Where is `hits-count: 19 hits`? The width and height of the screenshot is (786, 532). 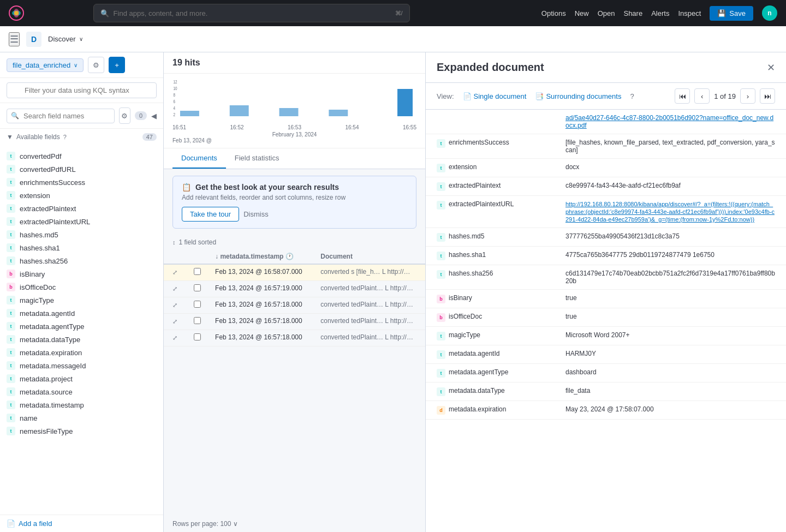
hits-count: 19 hits is located at coordinates (187, 63).